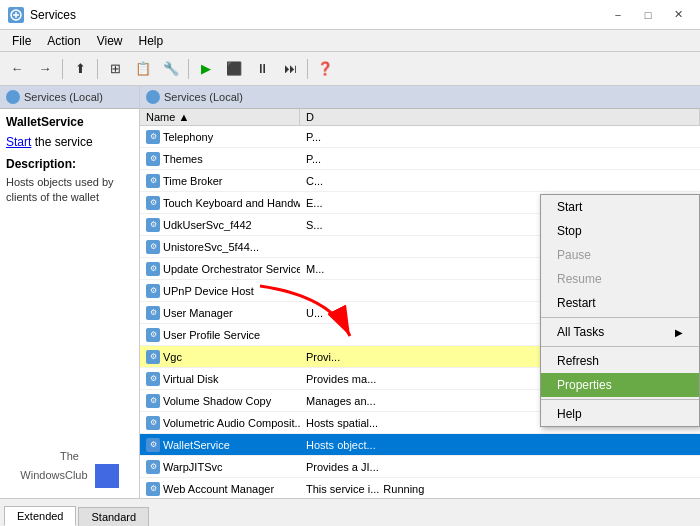 The image size is (700, 526). What do you see at coordinates (314, 15) in the screenshot?
I see `window-title: Services` at bounding box center [314, 15].